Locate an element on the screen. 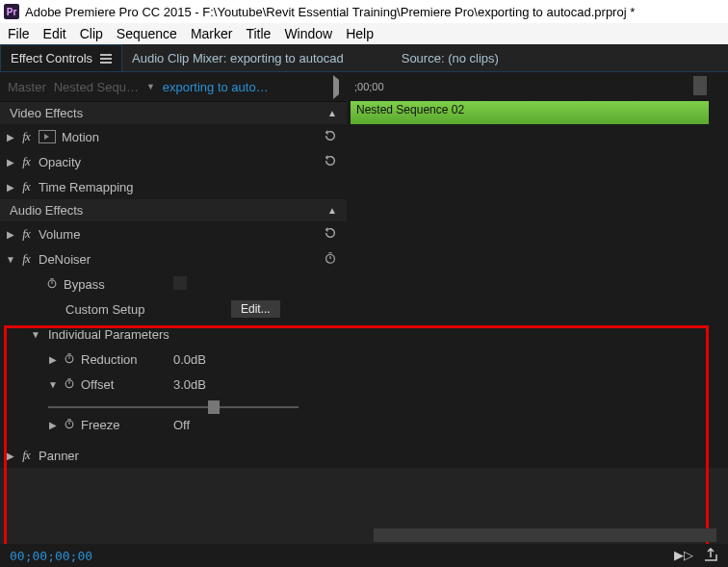 The width and height of the screenshot is (728, 567). clip-name: Nested Sequence 02 is located at coordinates (410, 110).